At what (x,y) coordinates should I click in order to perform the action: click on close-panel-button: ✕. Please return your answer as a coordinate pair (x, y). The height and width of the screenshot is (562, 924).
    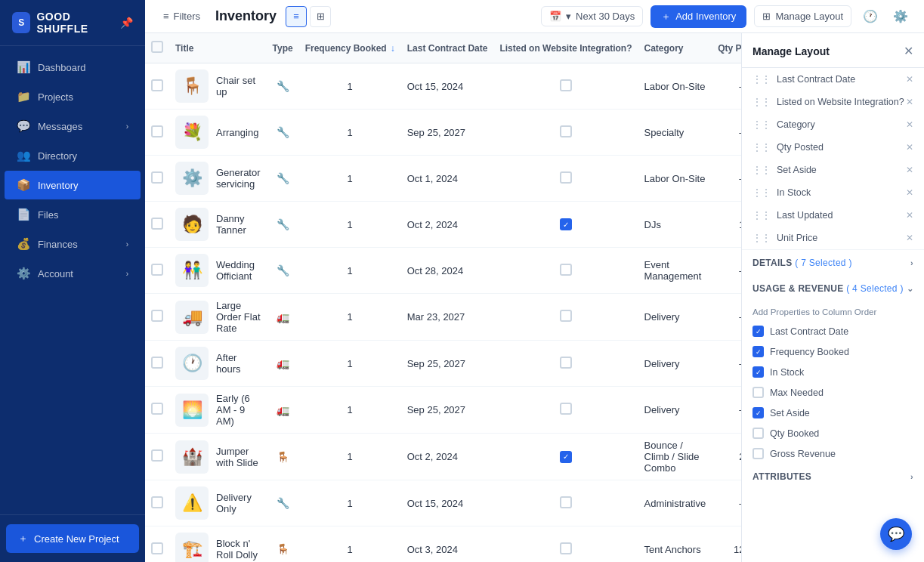
    Looking at the image, I should click on (908, 51).